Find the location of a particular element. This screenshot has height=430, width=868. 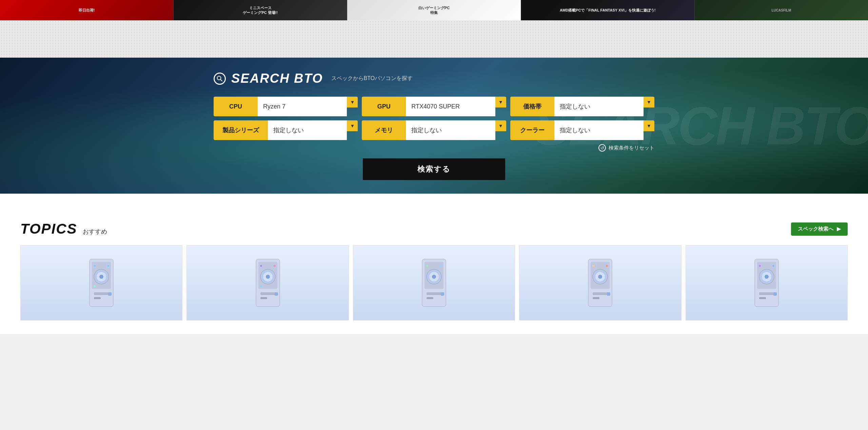

cpu-filter-group: CPU Ryzen 7 ▼ is located at coordinates (285, 106).